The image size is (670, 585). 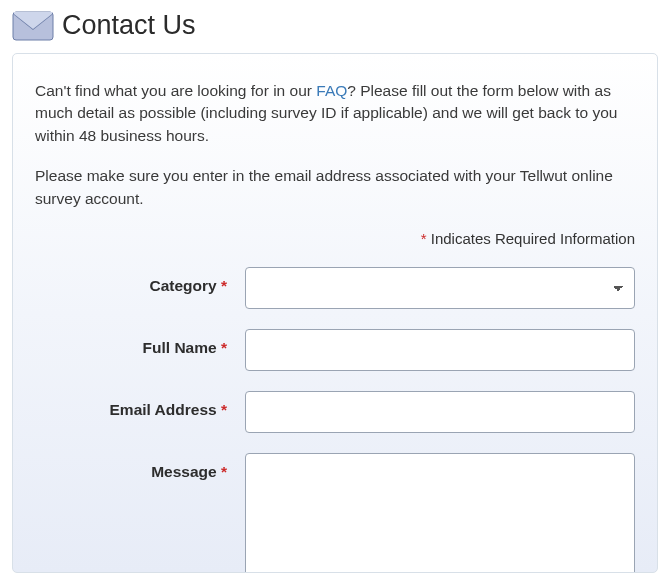 I want to click on label-full-name-text: Full Name, so click(x=180, y=348).